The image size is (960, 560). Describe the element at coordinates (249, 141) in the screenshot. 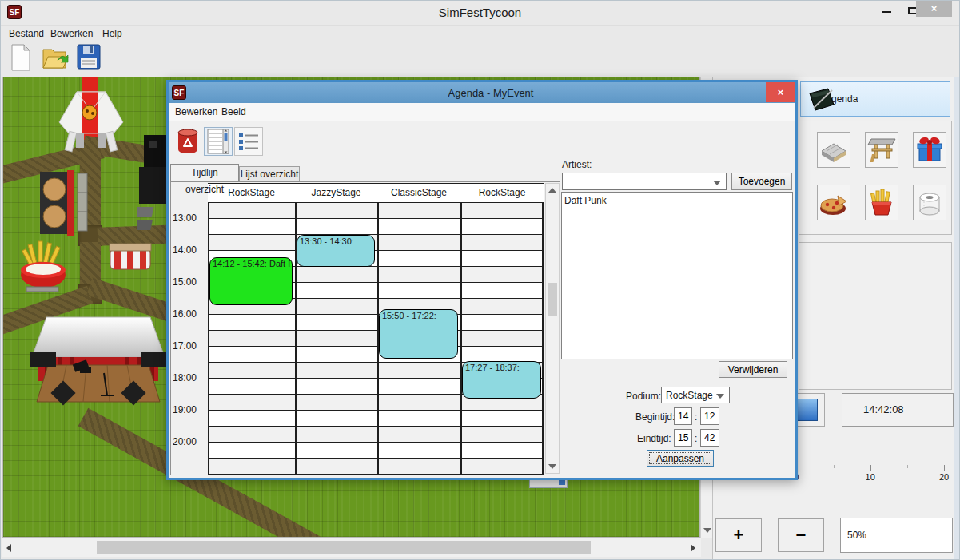

I see `list-overview-button` at that location.